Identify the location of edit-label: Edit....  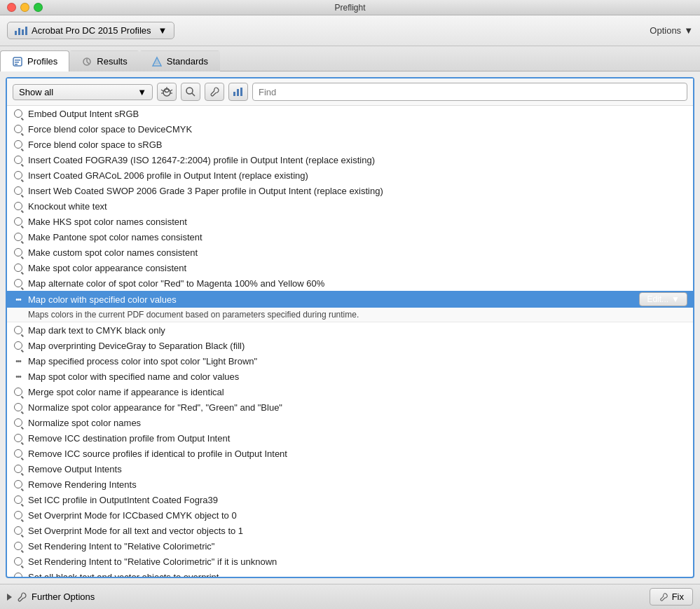
(657, 299).